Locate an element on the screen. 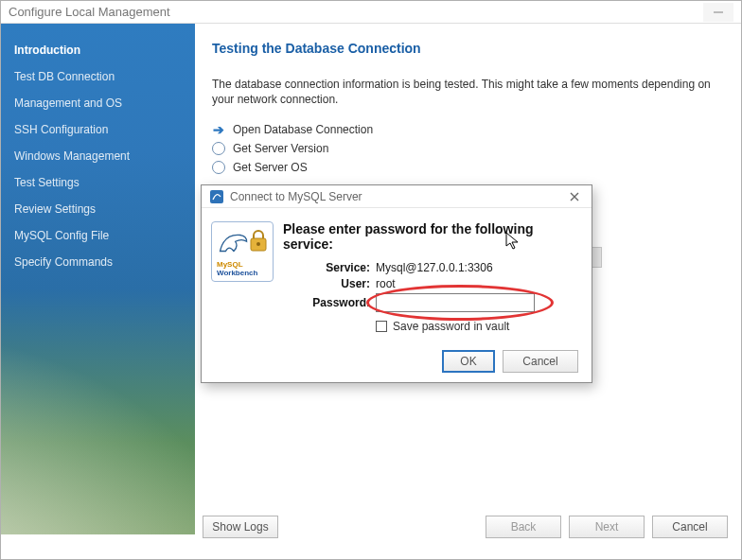  dialog-cancel-button: Cancel is located at coordinates (540, 361).